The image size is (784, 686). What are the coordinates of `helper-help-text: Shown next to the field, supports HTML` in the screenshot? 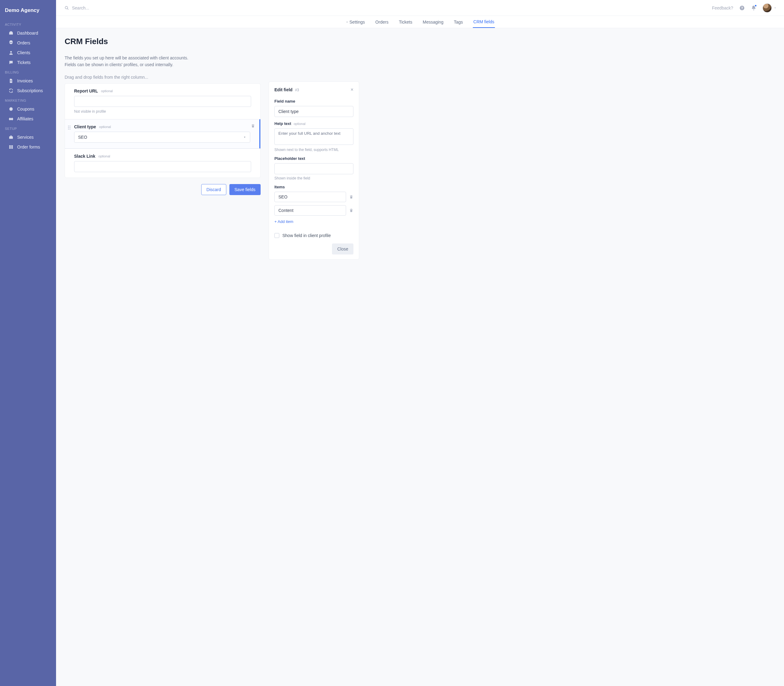 It's located at (314, 150).